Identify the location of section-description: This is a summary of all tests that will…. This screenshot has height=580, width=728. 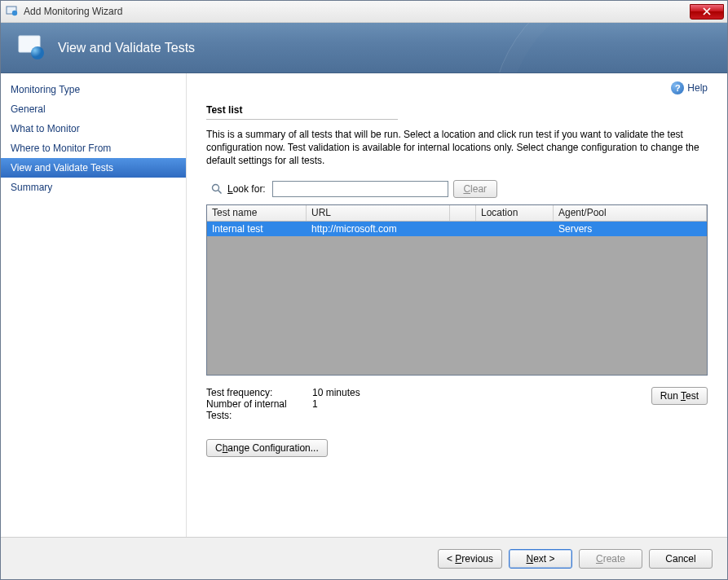
(457, 147).